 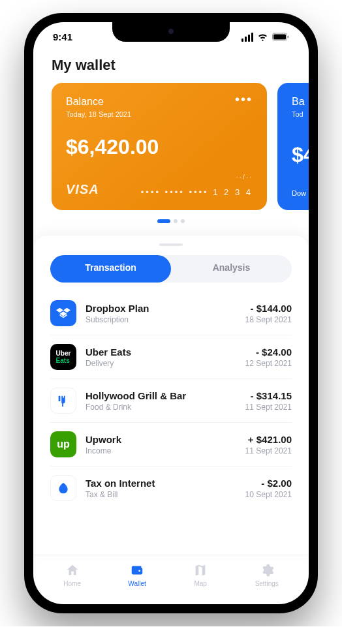 What do you see at coordinates (171, 313) in the screenshot?
I see `transaction-row: Dropbox PlanSubscription- $144.0018 Sept…` at bounding box center [171, 313].